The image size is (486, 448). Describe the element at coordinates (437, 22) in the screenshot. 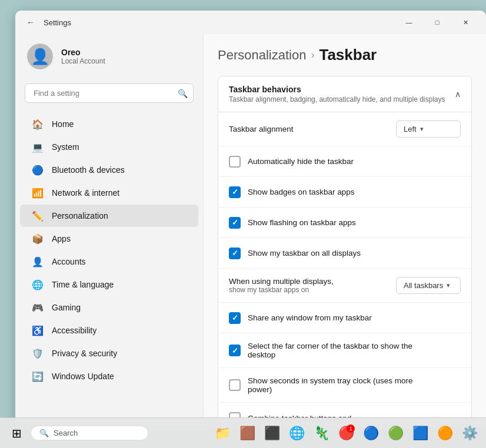

I see `maximize-button: □` at that location.